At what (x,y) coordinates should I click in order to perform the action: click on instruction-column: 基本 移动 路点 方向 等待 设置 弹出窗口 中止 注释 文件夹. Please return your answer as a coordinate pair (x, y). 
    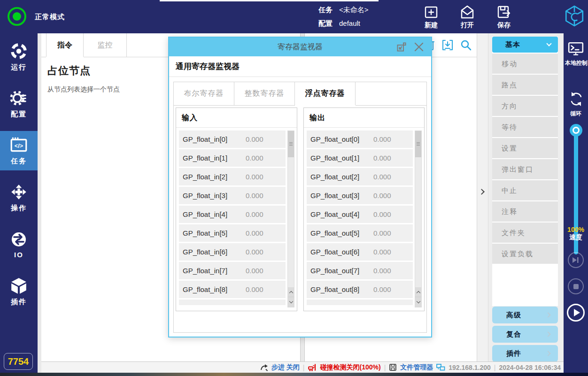
    Looking at the image, I should click on (525, 171).